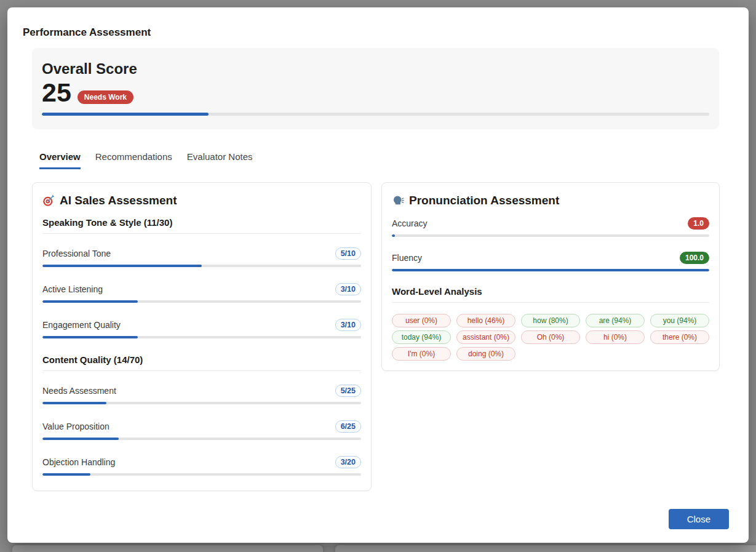 The width and height of the screenshot is (756, 552). Describe the element at coordinates (202, 363) in the screenshot. I see `section-heading-content: Content Quality (14/70)` at that location.